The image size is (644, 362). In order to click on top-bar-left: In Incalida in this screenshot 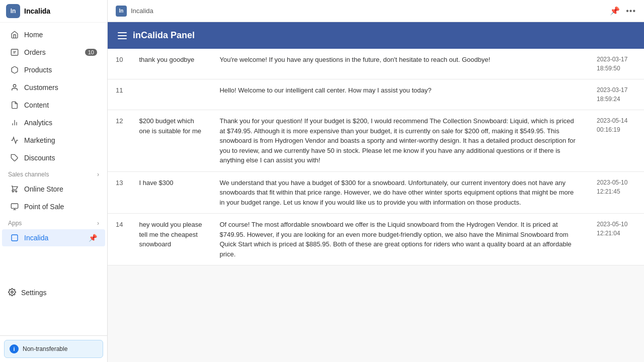, I will do `click(135, 11)`.